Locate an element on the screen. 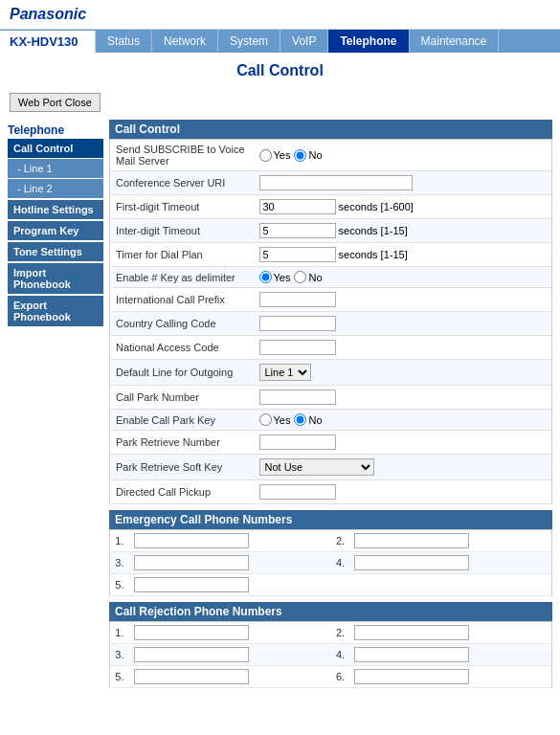 Image resolution: width=560 pixels, height=735 pixels. radio-subscribe-yes-input is located at coordinates (266, 155).